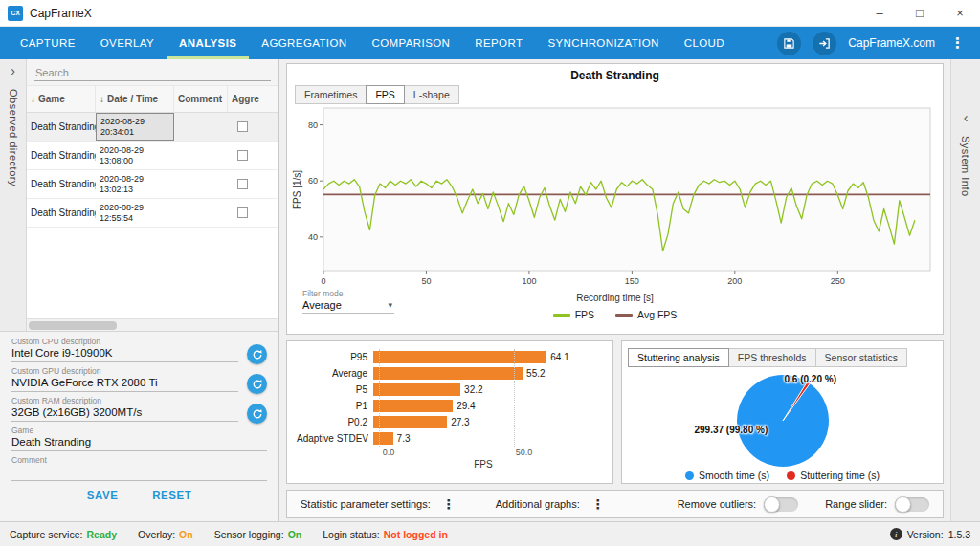 The width and height of the screenshot is (980, 546). I want to click on ram-description-field: Custom RAM description 32GB (2x16GB) 320…, so click(140, 409).